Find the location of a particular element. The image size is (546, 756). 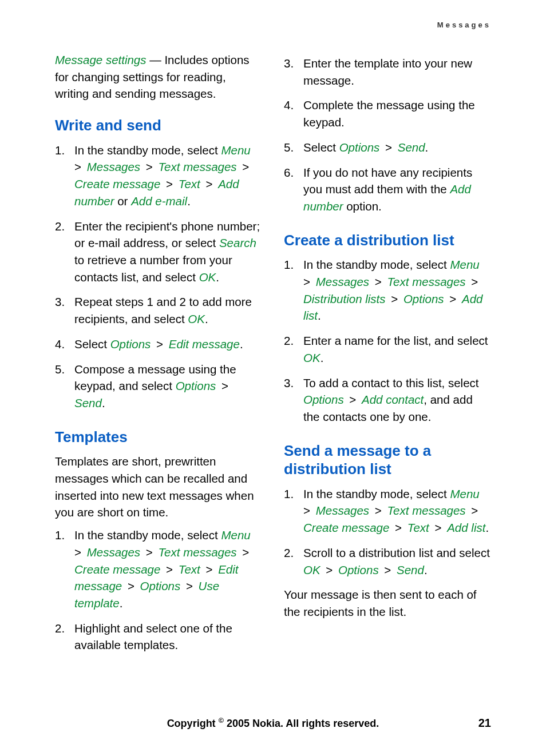

step-text: Scroll to a distribution list and select is located at coordinates (397, 552).